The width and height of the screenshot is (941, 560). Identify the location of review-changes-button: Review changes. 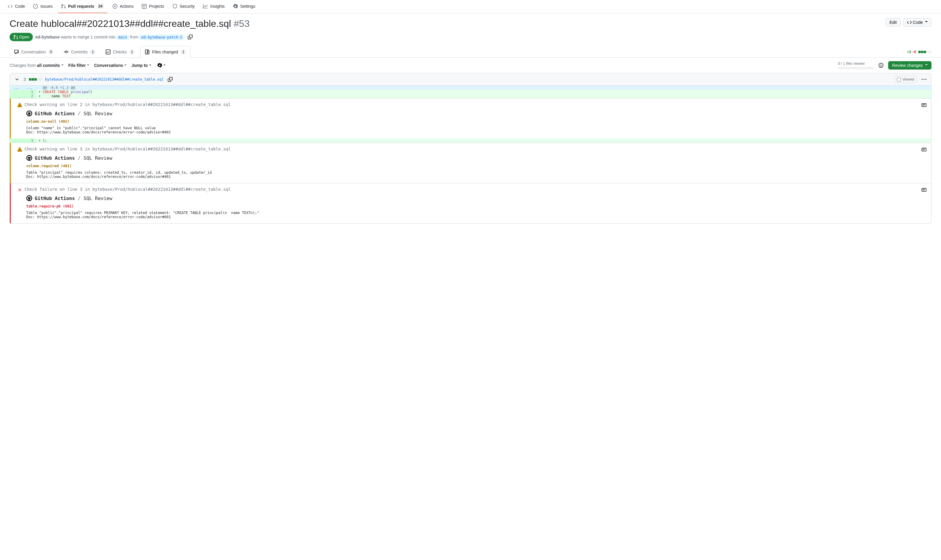
(910, 65).